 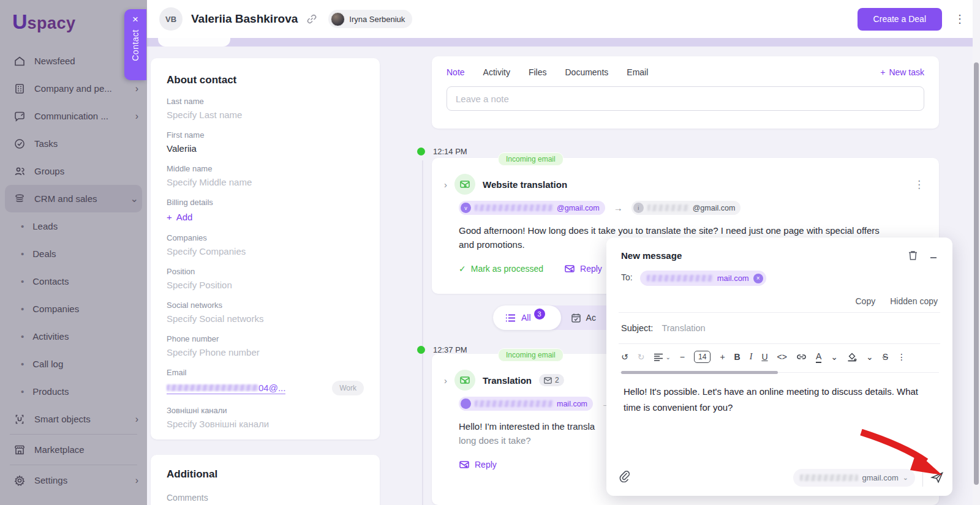 What do you see at coordinates (265, 285) in the screenshot?
I see `position-value: Specify Position` at bounding box center [265, 285].